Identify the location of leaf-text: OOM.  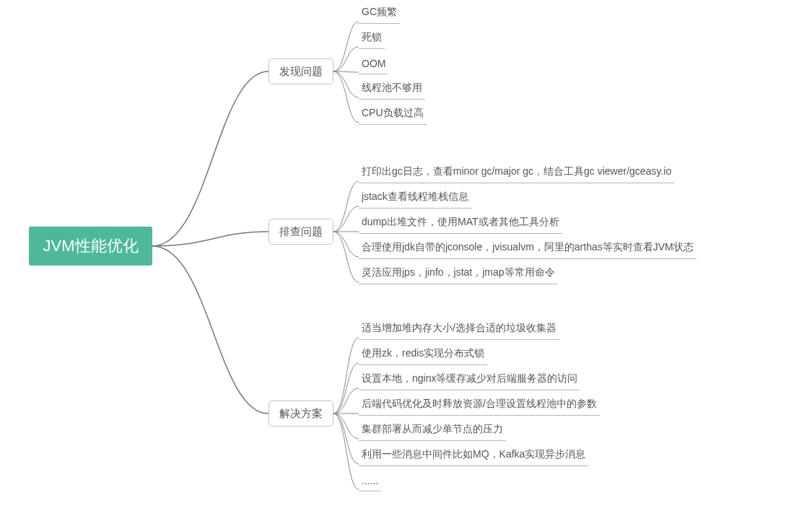
(374, 64).